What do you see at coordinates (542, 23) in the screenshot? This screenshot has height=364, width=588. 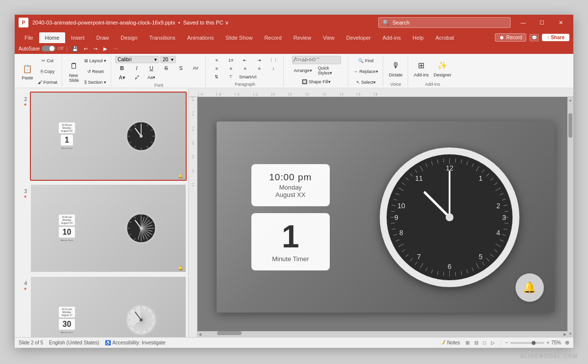 I see `maximize-button: ☐` at bounding box center [542, 23].